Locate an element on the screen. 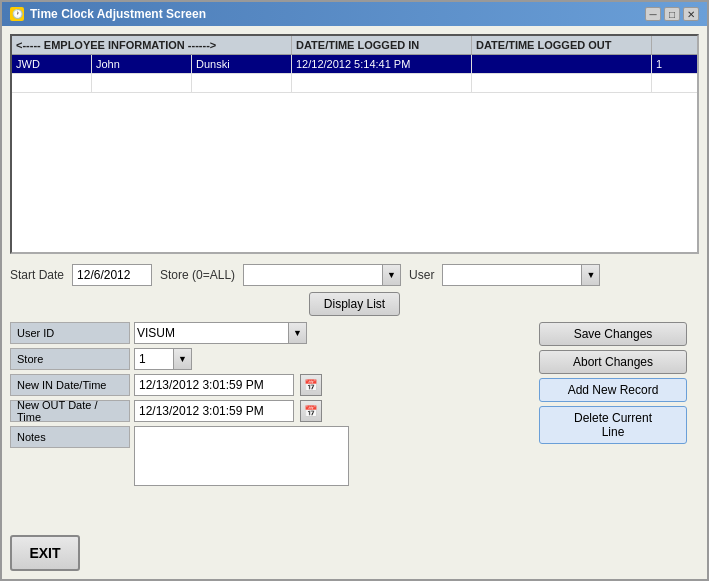 The width and height of the screenshot is (709, 581). display-btn-row: Display List is located at coordinates (354, 304).